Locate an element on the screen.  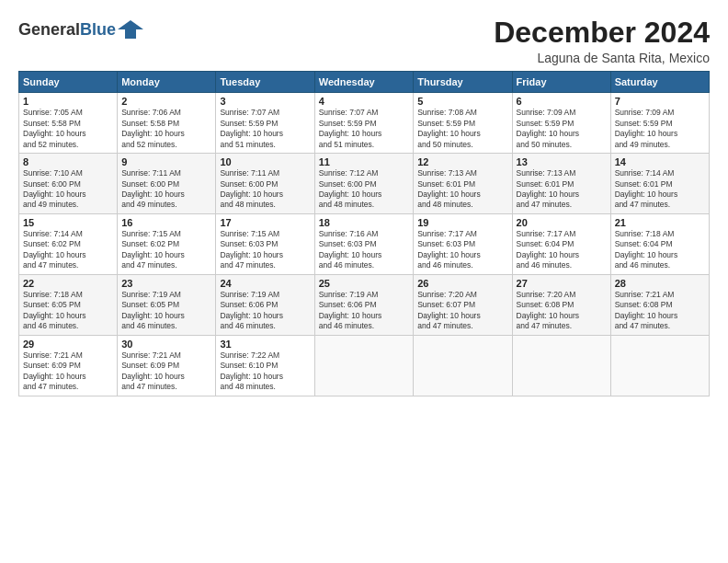
day-number: 15 is located at coordinates (68, 223).